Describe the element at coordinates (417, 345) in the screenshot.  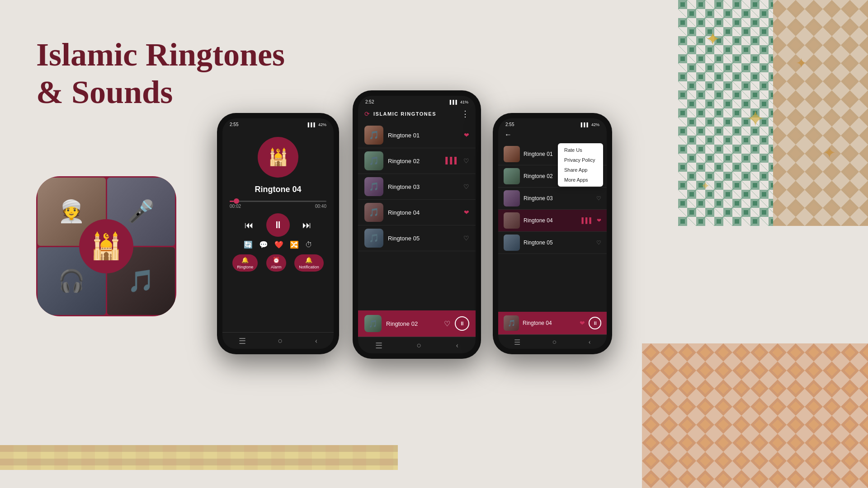
I see `phone2-nav: ☰ ○ ‹` at that location.